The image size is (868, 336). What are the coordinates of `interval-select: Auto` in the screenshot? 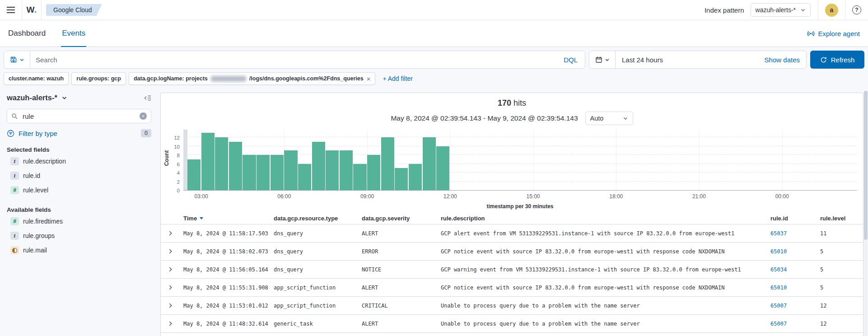 It's located at (609, 118).